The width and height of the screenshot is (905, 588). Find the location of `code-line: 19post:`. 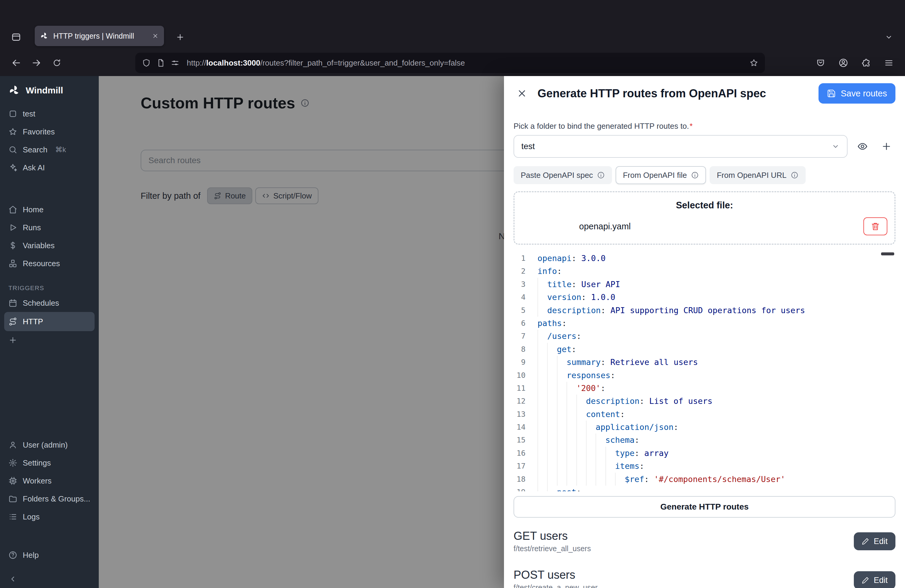

code-line: 19post: is located at coordinates (705, 488).